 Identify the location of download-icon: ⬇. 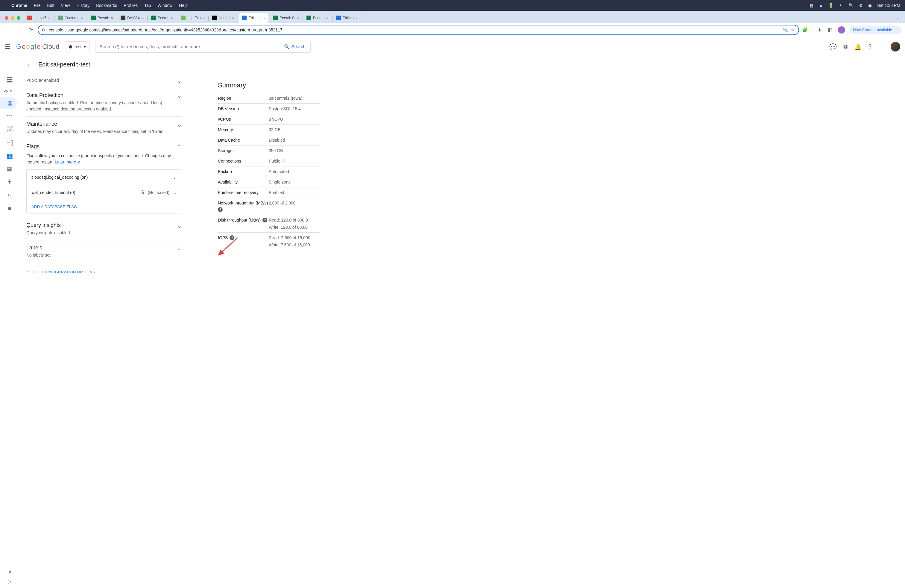
(821, 30).